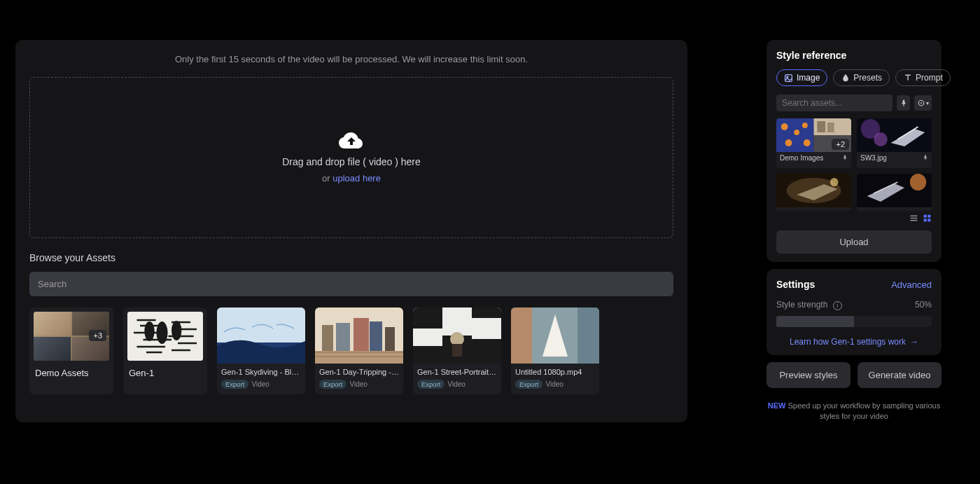 The width and height of the screenshot is (980, 484). What do you see at coordinates (788, 78) in the screenshot?
I see `image-icon` at bounding box center [788, 78].